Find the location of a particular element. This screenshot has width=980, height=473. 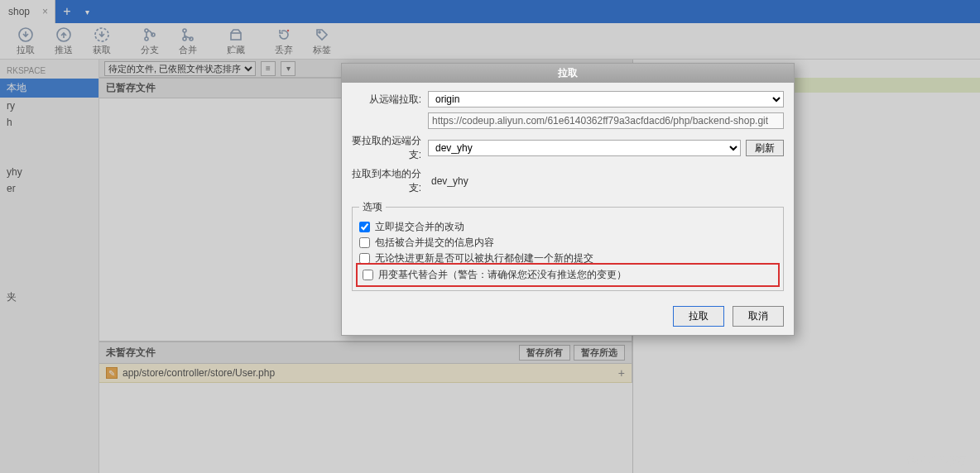

pull-confirm-button: 拉取 is located at coordinates (699, 316).